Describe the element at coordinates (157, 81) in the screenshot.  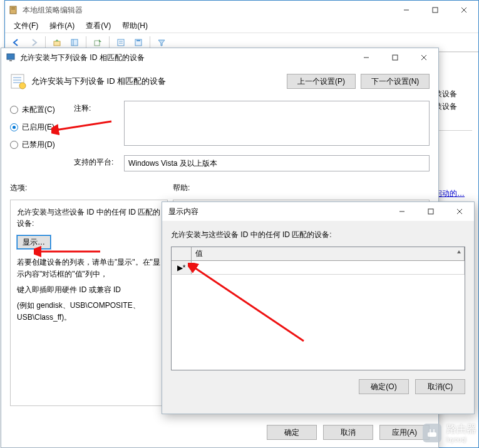
I see `settings-header-text: 允许安装与下列设备 ID 相匹配的设备` at that location.